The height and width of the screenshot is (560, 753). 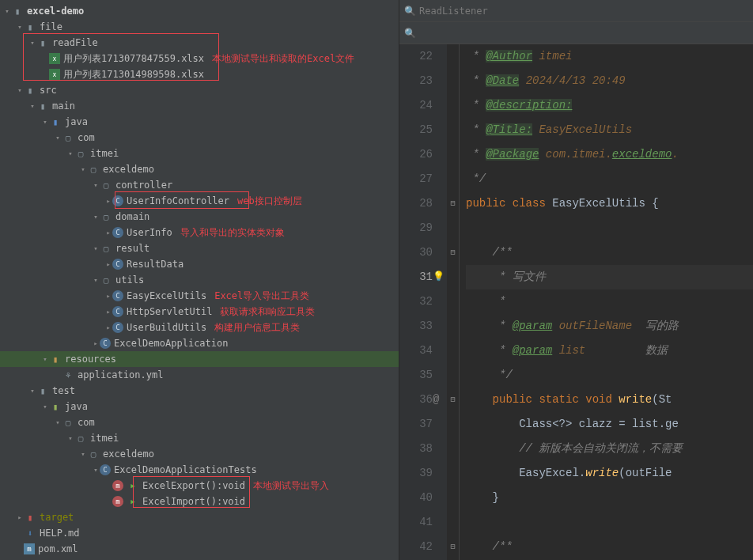 What do you see at coordinates (438, 277) in the screenshot?
I see `bulb-icon: 💡` at bounding box center [438, 277].